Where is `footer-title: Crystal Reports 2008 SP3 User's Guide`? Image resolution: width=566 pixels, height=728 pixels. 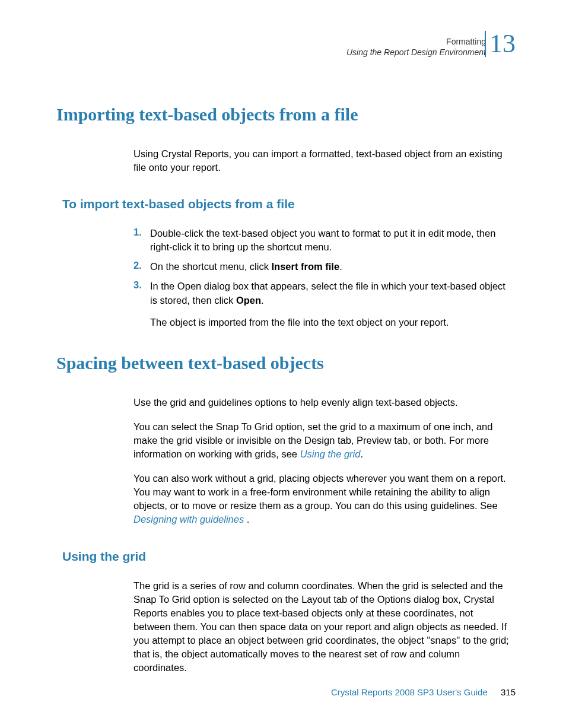
footer-title: Crystal Reports 2008 SP3 User's Guide is located at coordinates (409, 692).